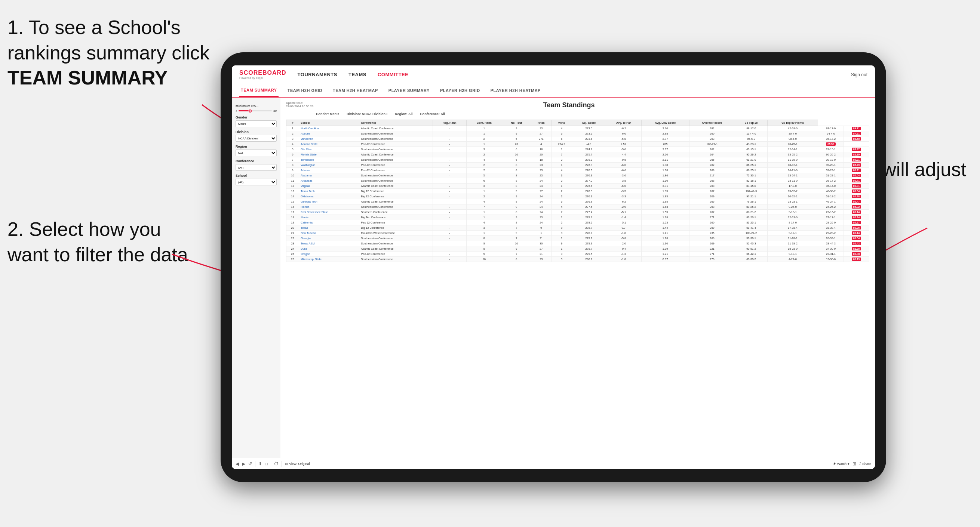  Describe the element at coordinates (841, 464) in the screenshot. I see `watch-button: 👁 Watch ▾` at that location.